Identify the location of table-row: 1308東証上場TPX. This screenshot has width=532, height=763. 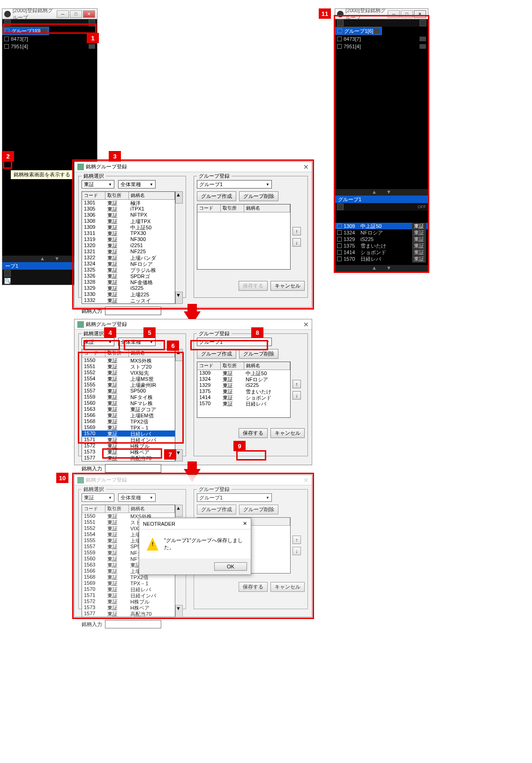
(128, 221).